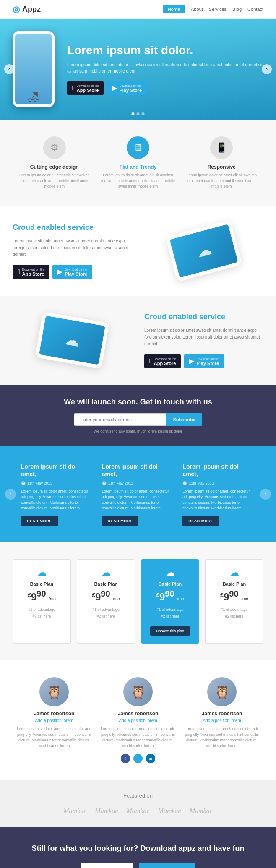 This screenshot has height=868, width=276. Describe the element at coordinates (34, 269) in the screenshot. I see `c1-appstore-dl: Download on the` at that location.